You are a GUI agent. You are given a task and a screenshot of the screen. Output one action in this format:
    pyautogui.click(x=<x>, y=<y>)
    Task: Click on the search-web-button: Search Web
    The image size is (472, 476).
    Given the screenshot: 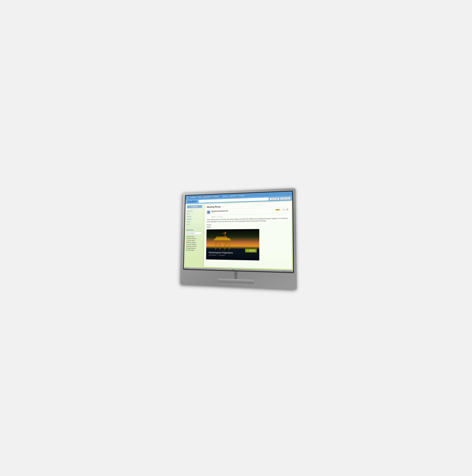 What is the action you would take?
    pyautogui.click(x=285, y=198)
    